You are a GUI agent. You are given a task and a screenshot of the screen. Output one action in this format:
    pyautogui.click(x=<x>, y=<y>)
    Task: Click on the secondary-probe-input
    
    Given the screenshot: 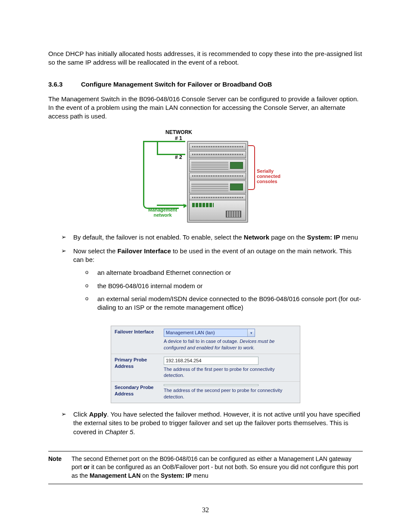 What is the action you would take?
    pyautogui.click(x=211, y=385)
    